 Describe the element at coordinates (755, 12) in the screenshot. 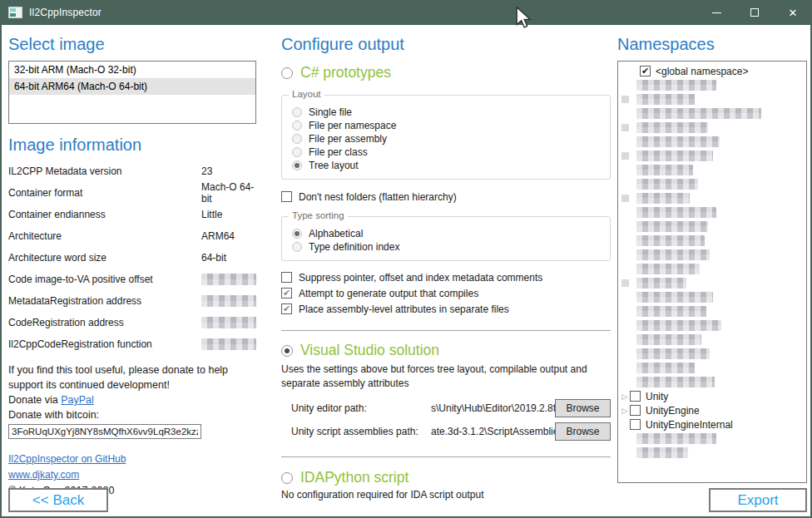

I see `maximize-icon` at that location.